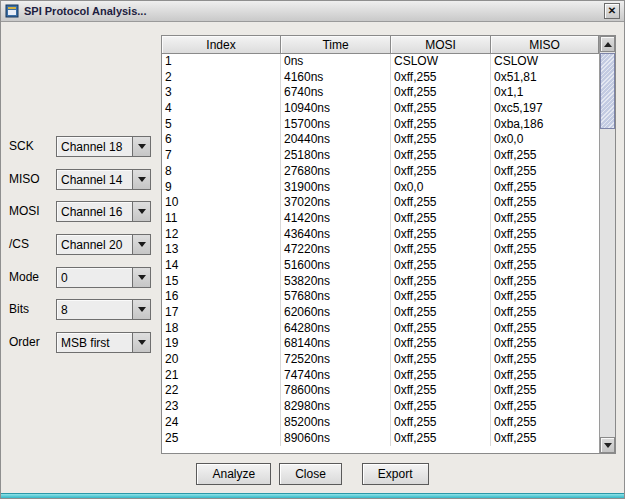 Image resolution: width=625 pixels, height=499 pixels. What do you see at coordinates (380, 297) in the screenshot?
I see `table-row: 1657680ns0xff,2550xff,255` at bounding box center [380, 297].